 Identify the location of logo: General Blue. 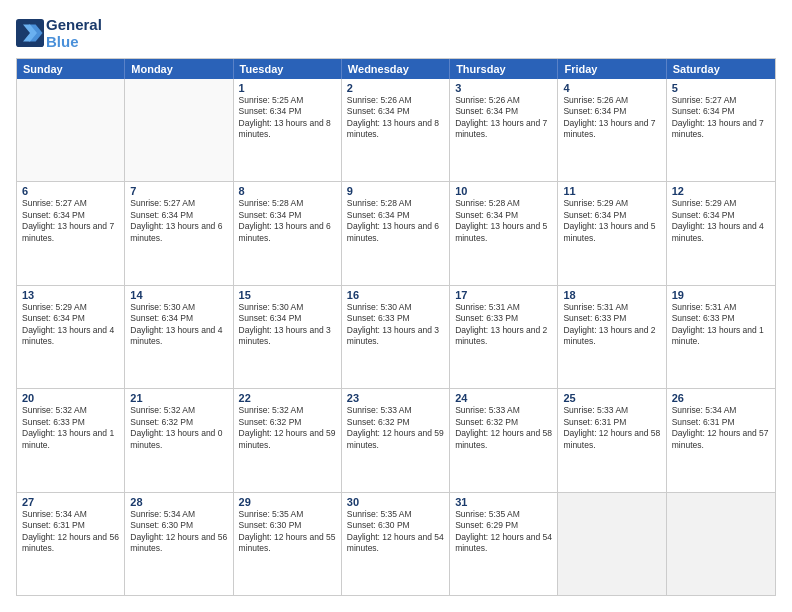
(59, 33).